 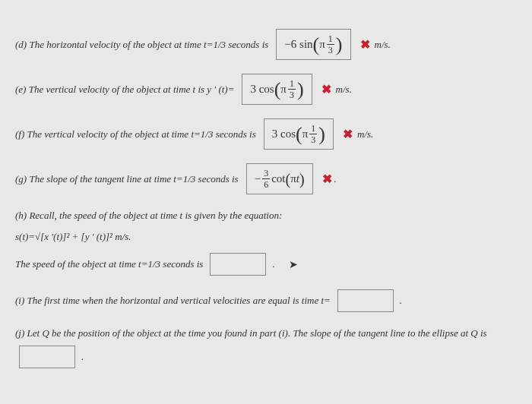 I want to click on question-d-answer-box: −6 sin(π 13), so click(x=313, y=44).